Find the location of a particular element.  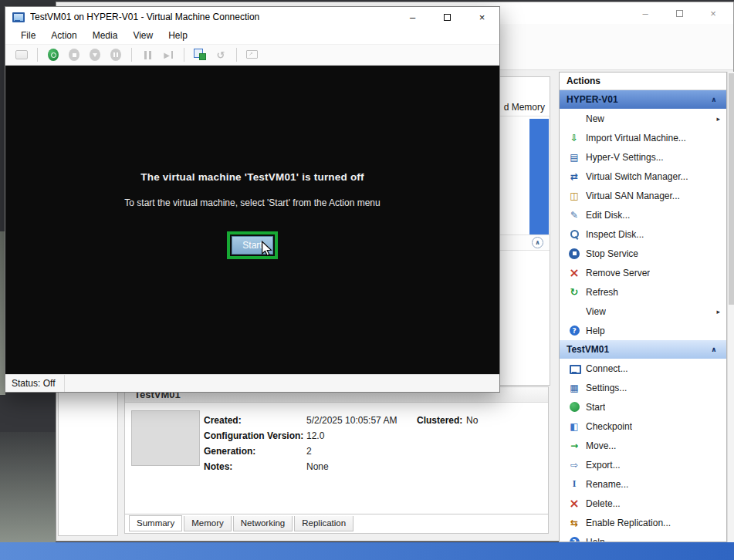

turn-off-icon is located at coordinates (74, 55).